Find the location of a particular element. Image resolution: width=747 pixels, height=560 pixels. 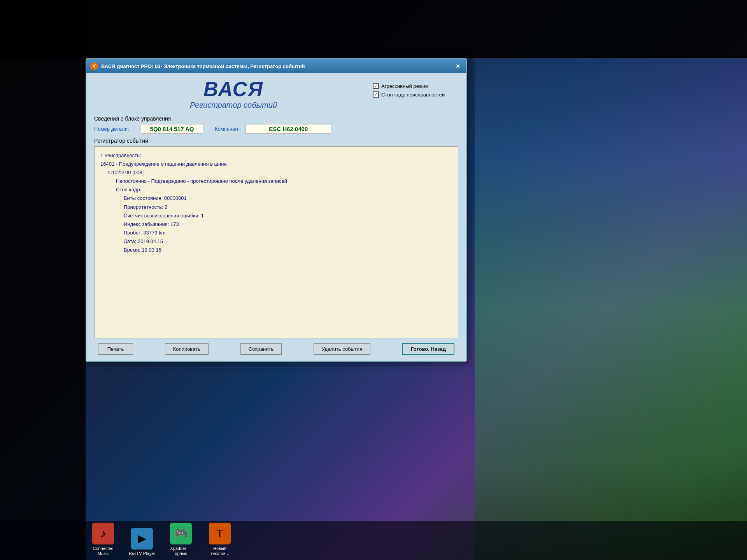

title-bar: V ВАСЯ диагност PRO: 03- Электроника тор… is located at coordinates (276, 66).